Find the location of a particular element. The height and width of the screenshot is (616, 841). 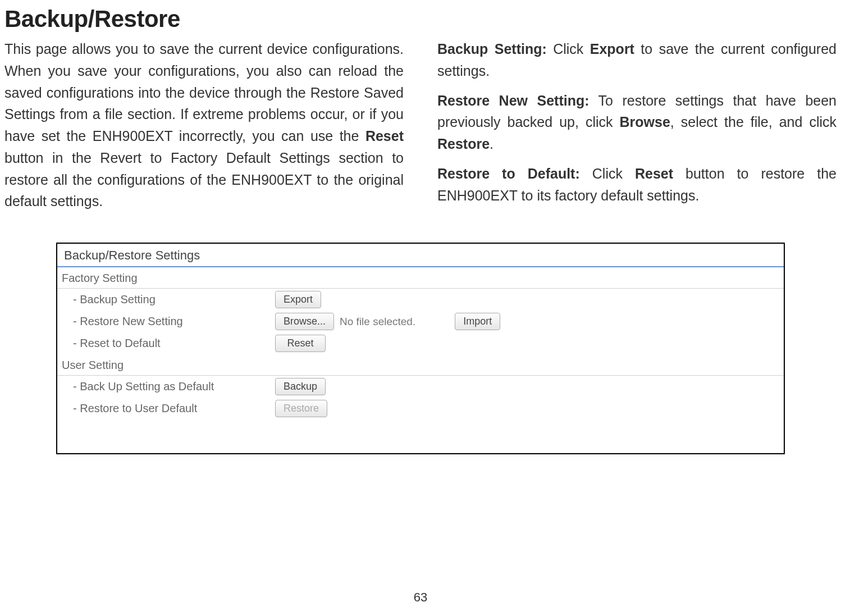

restore-new-c: . is located at coordinates (492, 144).